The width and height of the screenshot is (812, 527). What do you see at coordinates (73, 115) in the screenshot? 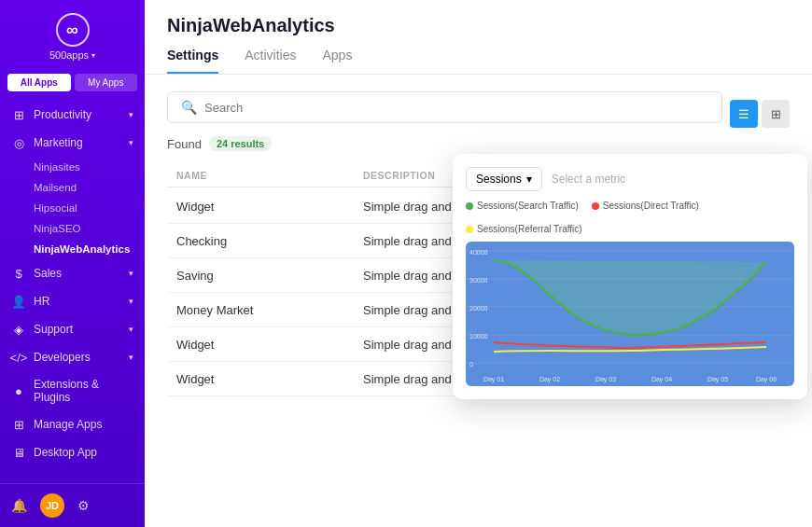
I see `sidebar-item-productivity: ⊞ Productivity ▾` at bounding box center [73, 115].